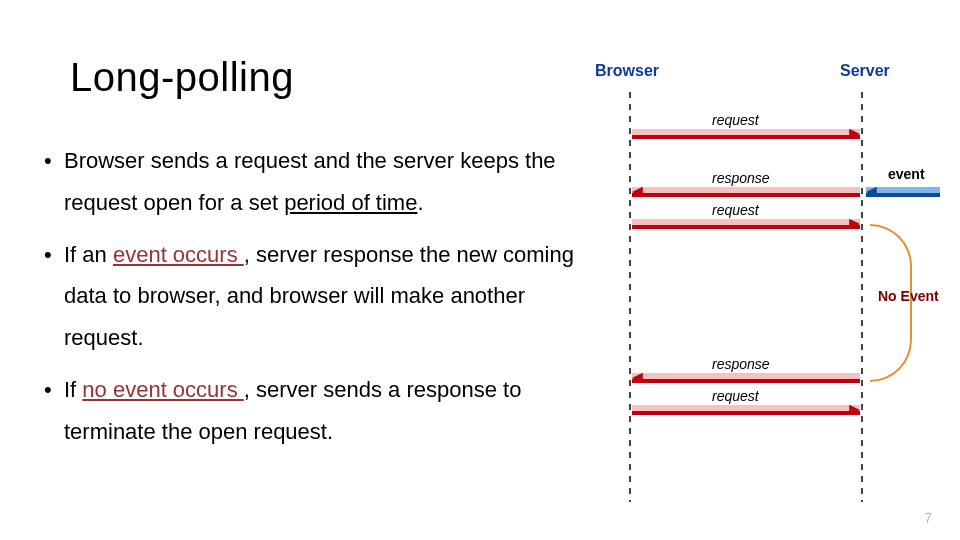 The height and width of the screenshot is (540, 960). I want to click on bullet-item: If an event occurs , server response the…, so click(310, 296).